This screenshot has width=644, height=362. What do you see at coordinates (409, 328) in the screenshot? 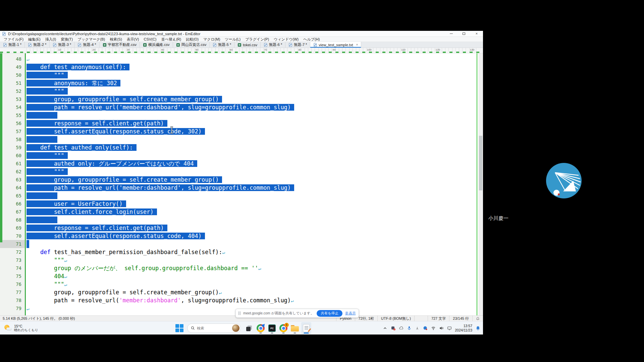
I see `microphone-icon` at bounding box center [409, 328].